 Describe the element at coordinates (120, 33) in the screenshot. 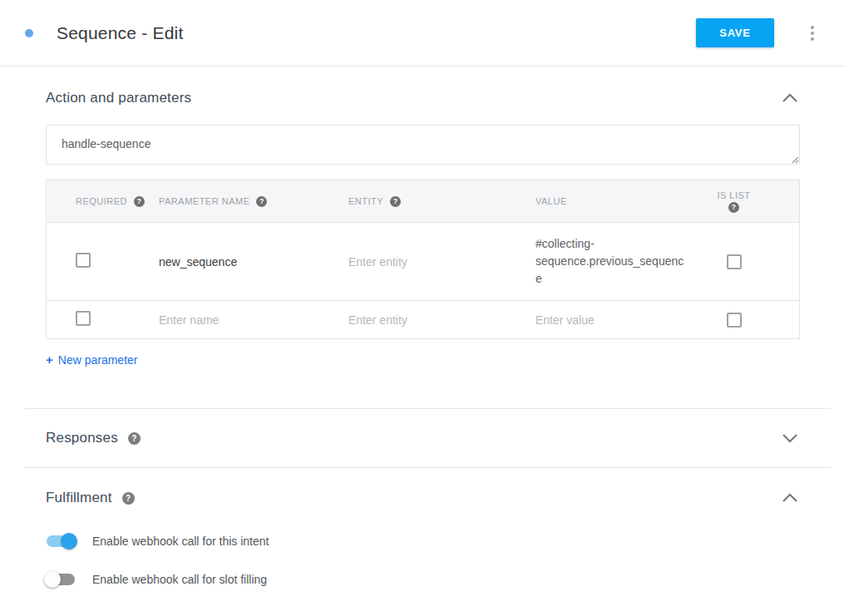

I see `page-title: Sequence - Edit` at that location.